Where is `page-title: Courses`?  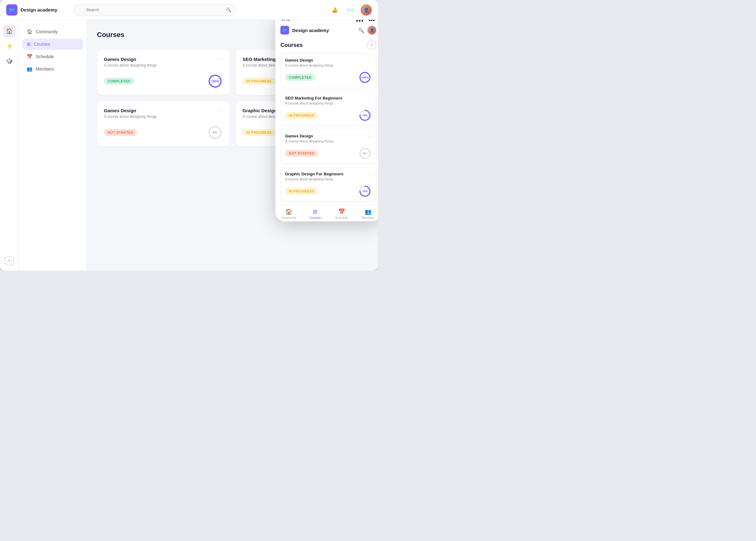
page-title: Courses is located at coordinates (111, 35).